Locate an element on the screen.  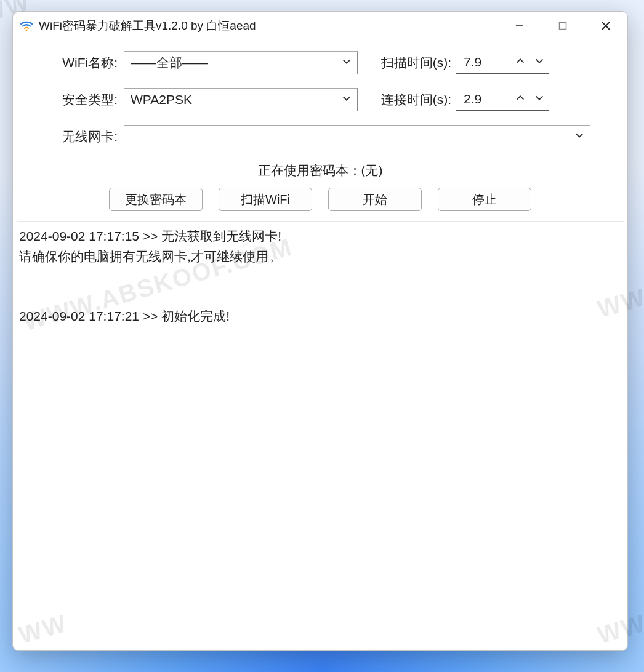
scan-time-spinner: 7.9 is located at coordinates (502, 63).